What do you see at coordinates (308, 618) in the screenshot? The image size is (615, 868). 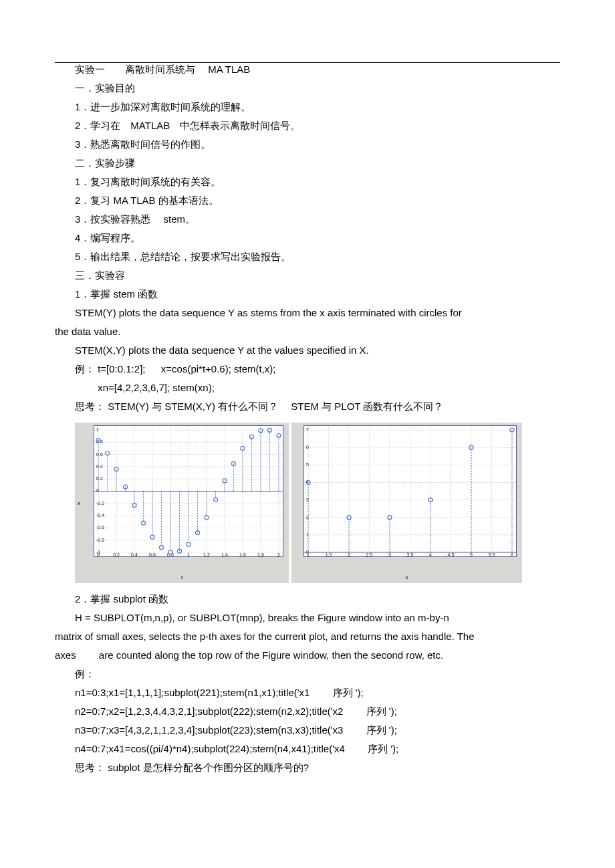 I see `subplot-desc-a: H = SUBPLOT(m,n,p), or SUBPLOT(mnp), bre…` at bounding box center [308, 618].